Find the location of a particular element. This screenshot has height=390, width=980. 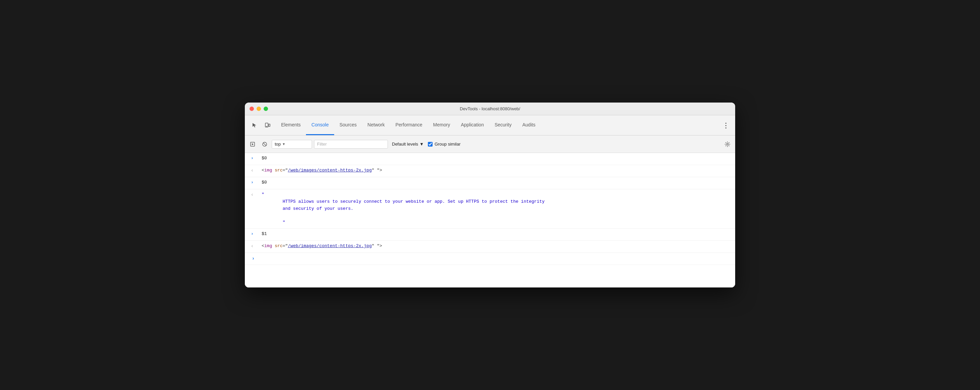

tab-security: Security is located at coordinates (503, 125).